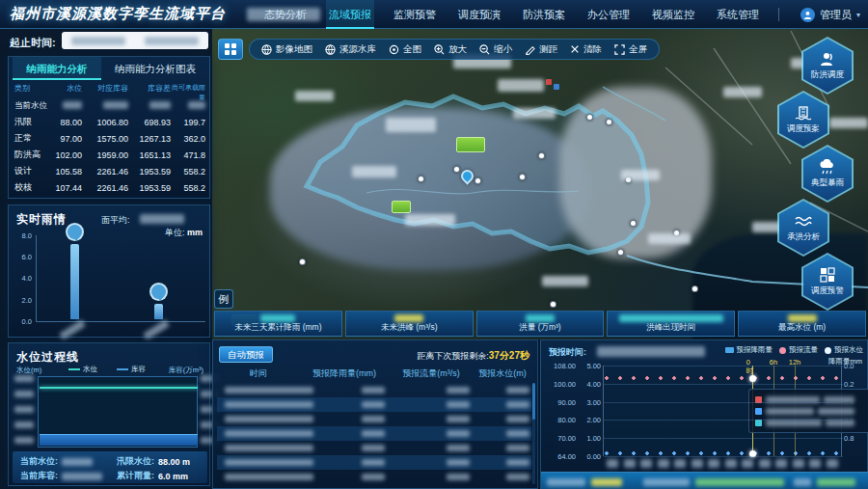  Describe the element at coordinates (109, 271) in the screenshot. I see `realtime-rain-panel: 实时雨情 面平均: 单位: mm 8.0 6.0 4.0 2.0 0.0` at that location.